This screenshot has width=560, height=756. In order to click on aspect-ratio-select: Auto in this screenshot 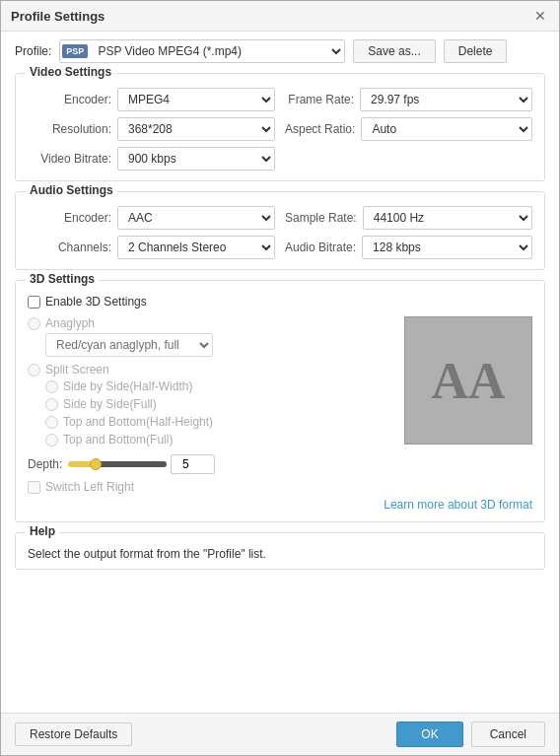, I will do `click(447, 129)`.